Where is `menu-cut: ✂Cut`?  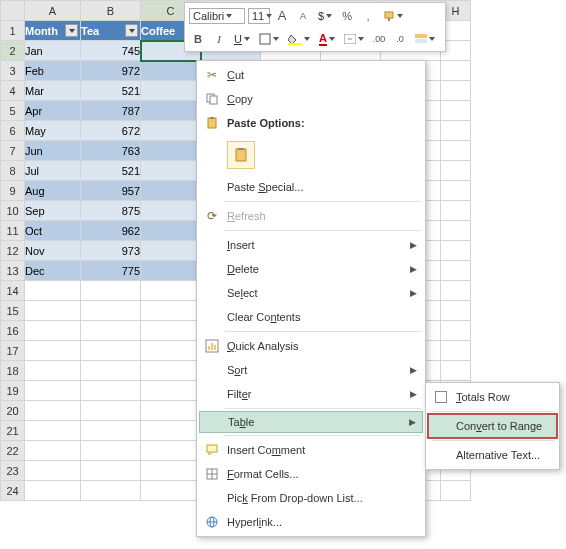
menu-cut: ✂Cut is located at coordinates (311, 75).